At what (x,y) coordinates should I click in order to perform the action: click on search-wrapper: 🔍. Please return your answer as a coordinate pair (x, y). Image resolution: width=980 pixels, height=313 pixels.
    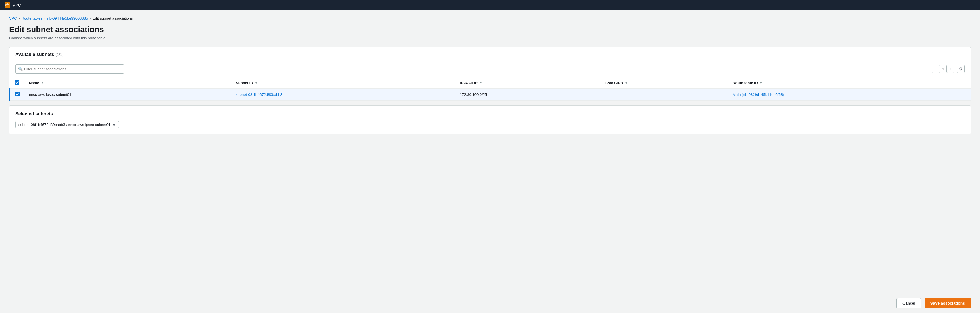
    Looking at the image, I should click on (70, 69).